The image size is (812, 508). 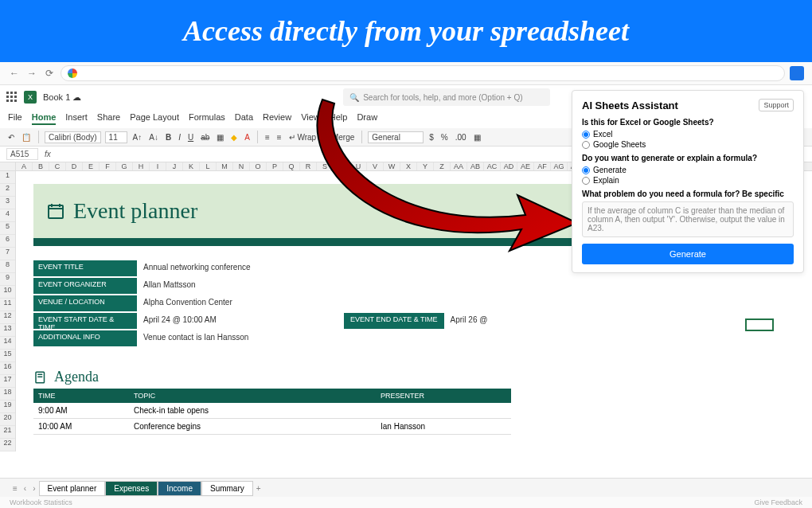 I want to click on menu-data: Data, so click(x=244, y=119).